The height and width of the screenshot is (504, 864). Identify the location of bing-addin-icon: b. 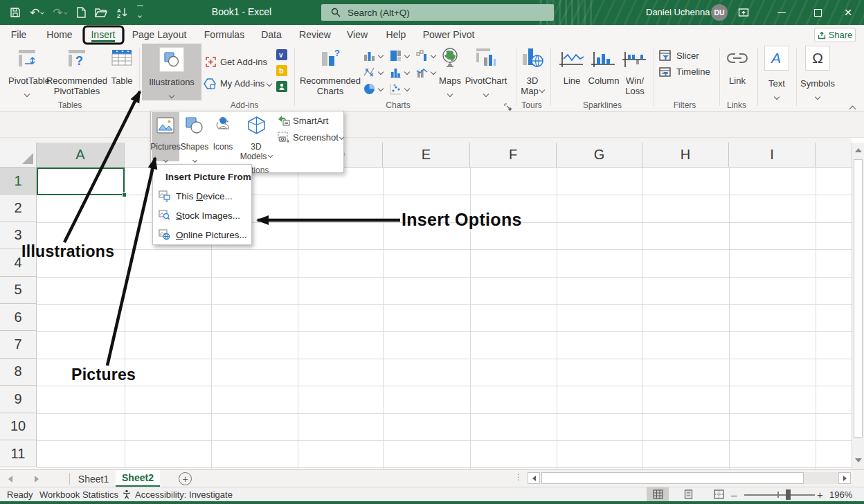
(282, 72).